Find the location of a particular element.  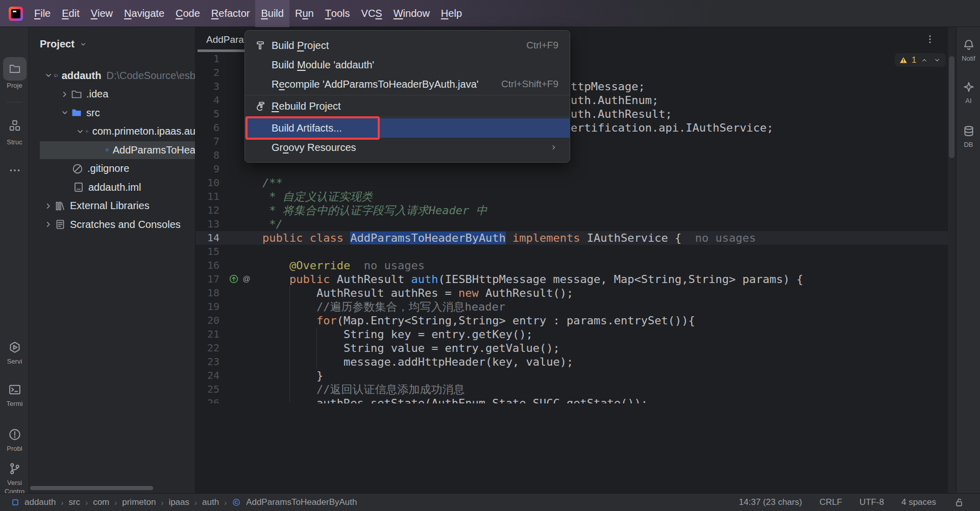

svg-text: C is located at coordinates (237, 502).